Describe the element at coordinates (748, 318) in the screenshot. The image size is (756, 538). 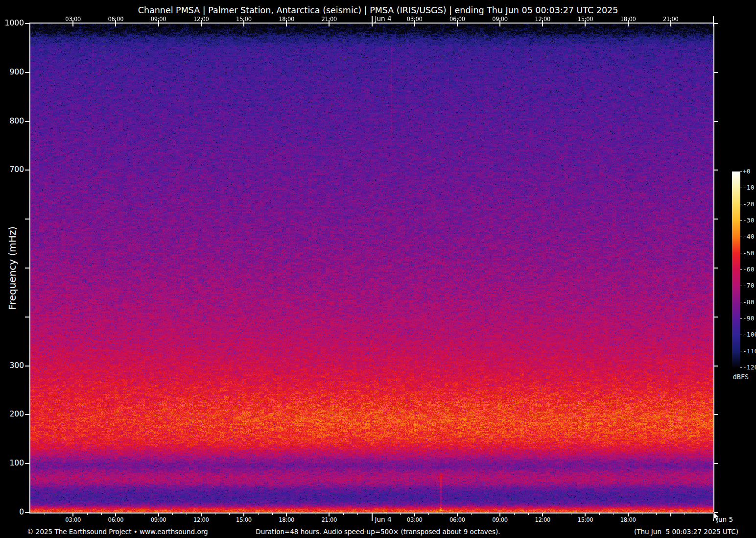
I see `colorbar-tick-label: -90` at that location.